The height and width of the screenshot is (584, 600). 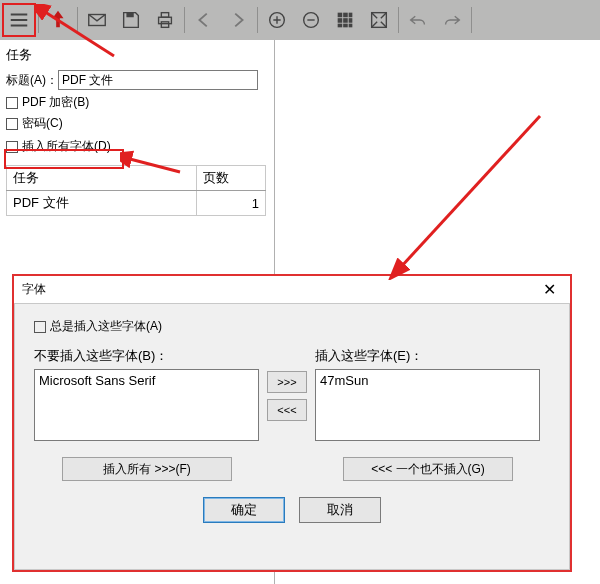 What do you see at coordinates (58, 20) in the screenshot?
I see `pdf-icon` at bounding box center [58, 20].